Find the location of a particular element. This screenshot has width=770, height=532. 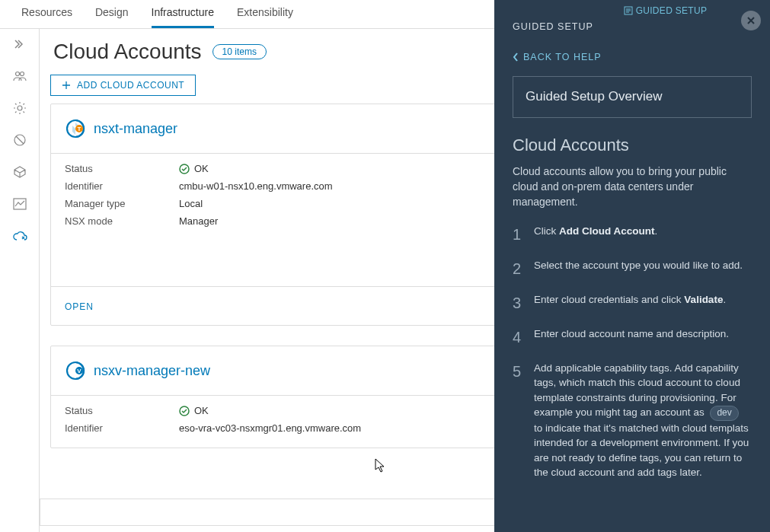

plus-icon is located at coordinates (66, 85).